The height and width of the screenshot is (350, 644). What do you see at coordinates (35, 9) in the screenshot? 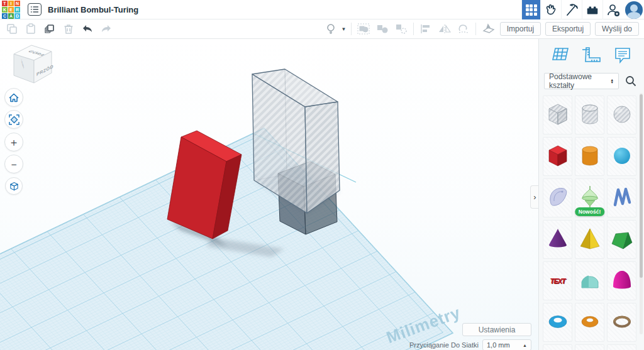
I see `design-menu-button` at bounding box center [35, 9].